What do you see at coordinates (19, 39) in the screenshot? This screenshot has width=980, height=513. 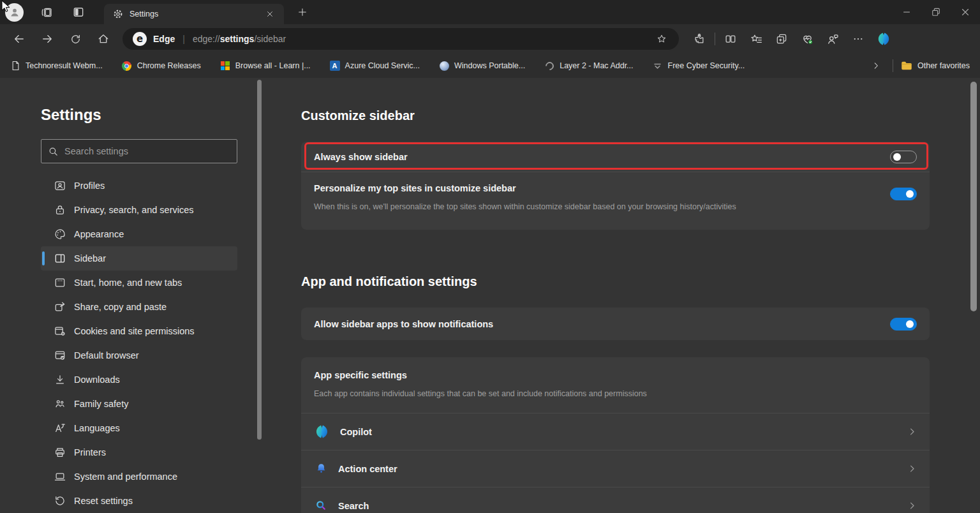 I see `back-button` at bounding box center [19, 39].